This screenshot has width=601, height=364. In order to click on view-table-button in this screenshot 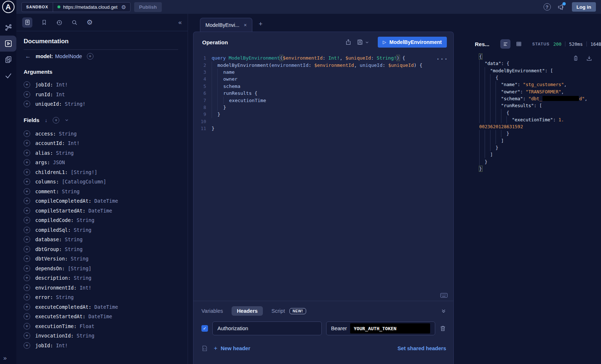, I will do `click(519, 44)`.